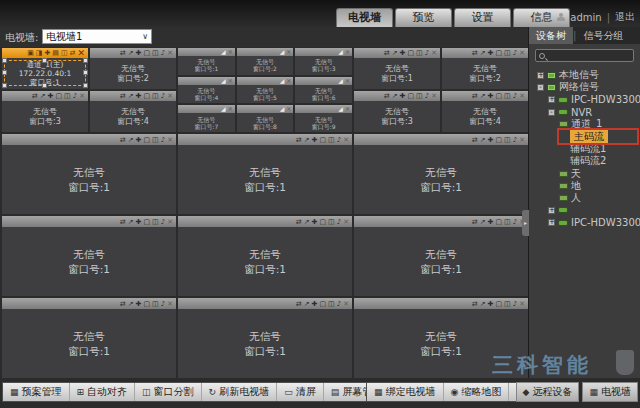 The image size is (640, 408). Describe the element at coordinates (103, 392) in the screenshot. I see `auto-align-button: ⊞自动对齐` at that location.